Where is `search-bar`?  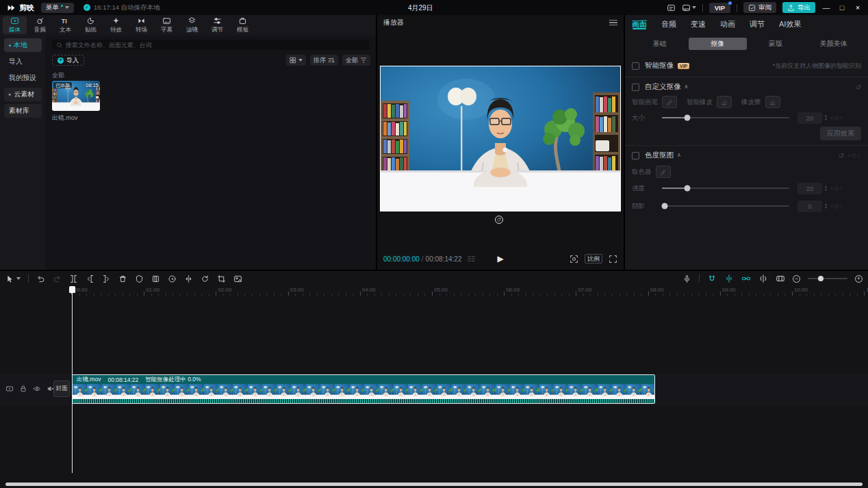
search-bar is located at coordinates (211, 45).